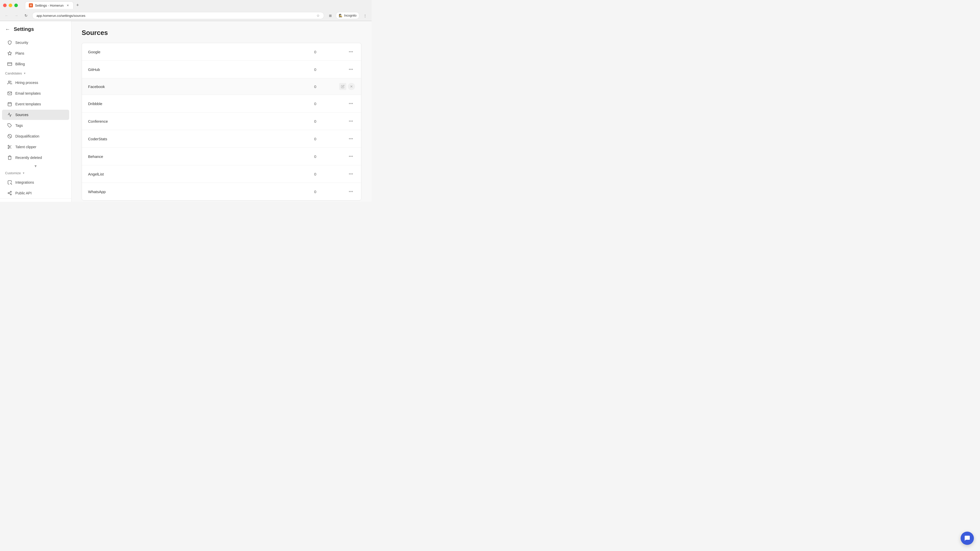  Describe the element at coordinates (26, 147) in the screenshot. I see `sidebar-label-talent-clipper: Talent clipper` at that location.